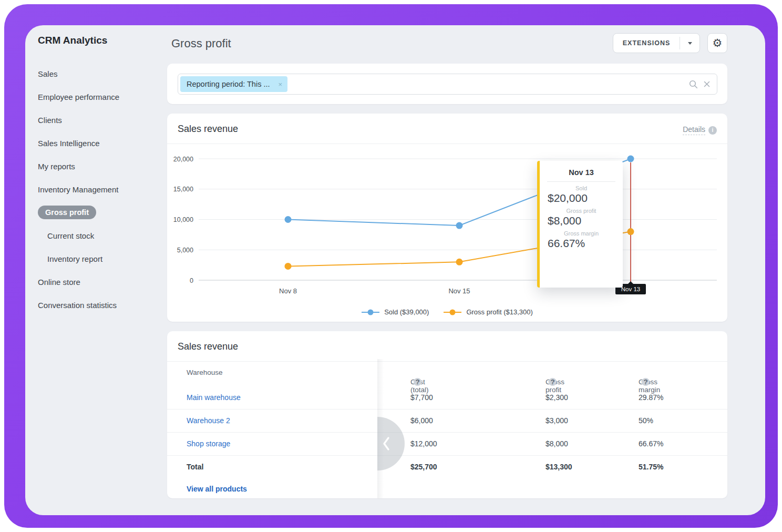  I want to click on filter-search-input: Reporting period: This ... ×, so click(448, 84).